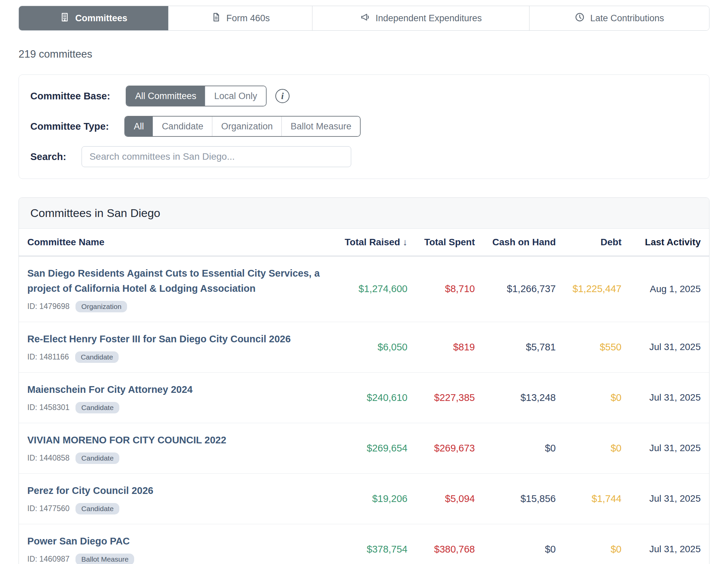  What do you see at coordinates (182, 126) in the screenshot?
I see `type-option-candidate: Candidate` at bounding box center [182, 126].